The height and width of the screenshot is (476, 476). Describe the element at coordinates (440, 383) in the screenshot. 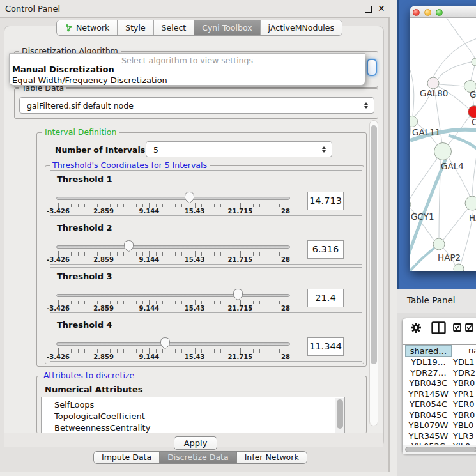

I see `table-row: YBR043CYBR0` at that location.